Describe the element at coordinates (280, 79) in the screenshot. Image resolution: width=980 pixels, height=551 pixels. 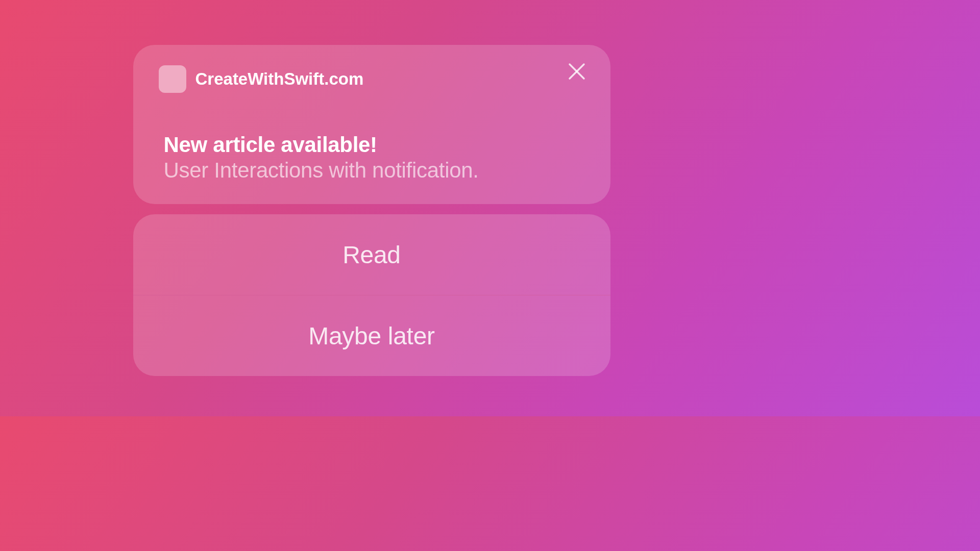
I see `app-name-label: CreateWithSwift.com` at that location.